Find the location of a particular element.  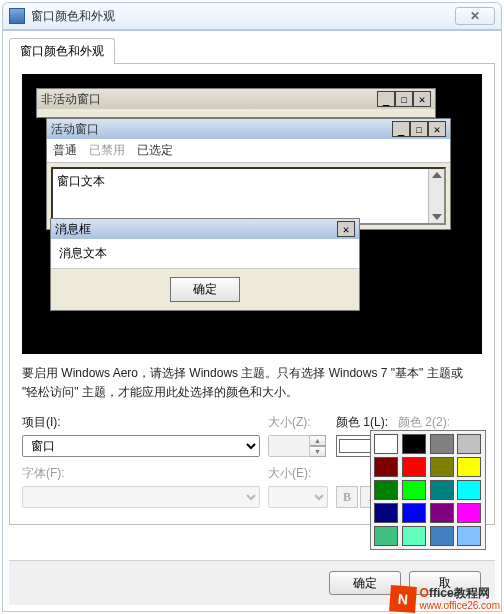

msgbox-text: 消息文本 is located at coordinates (205, 254).